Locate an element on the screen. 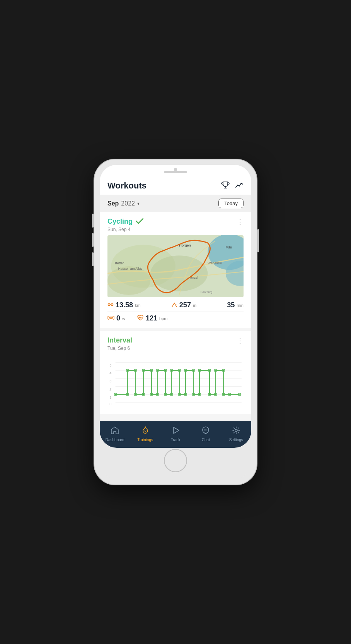 This screenshot has width=351, height=644. nav-track: Track is located at coordinates (176, 434).